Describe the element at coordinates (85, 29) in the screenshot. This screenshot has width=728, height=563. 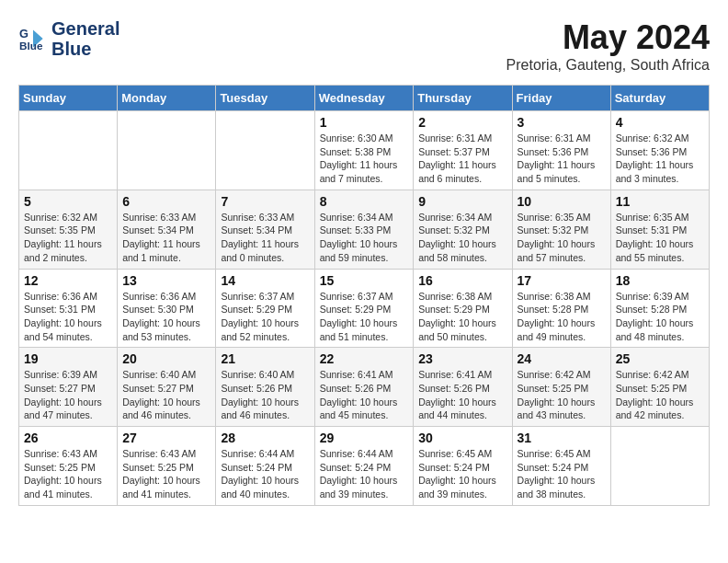
I see `logo-line1: General` at that location.